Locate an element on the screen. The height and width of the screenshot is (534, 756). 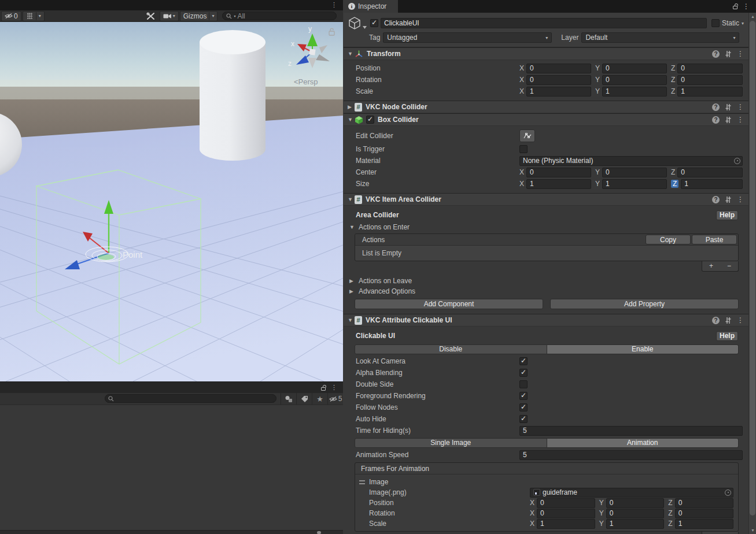
size-z-field: 1 is located at coordinates (711, 184).